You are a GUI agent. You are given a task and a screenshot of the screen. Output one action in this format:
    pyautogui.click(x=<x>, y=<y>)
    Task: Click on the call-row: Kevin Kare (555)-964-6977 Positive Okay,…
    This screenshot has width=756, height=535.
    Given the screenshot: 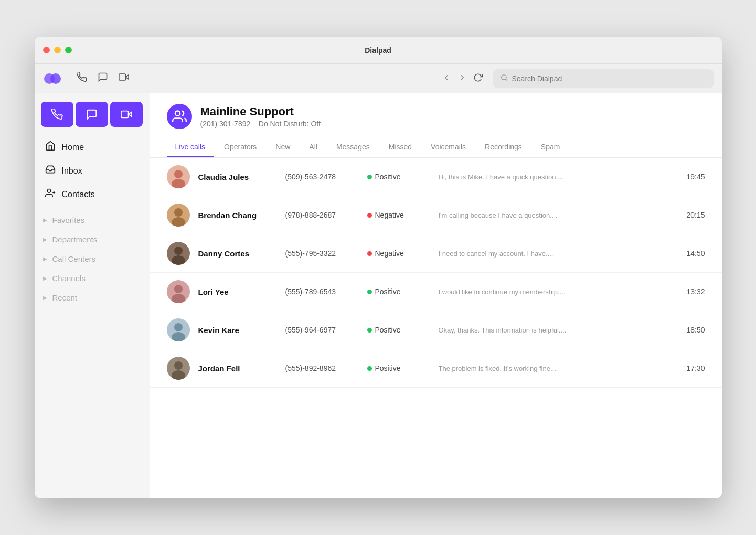 What is the action you would take?
    pyautogui.click(x=436, y=330)
    